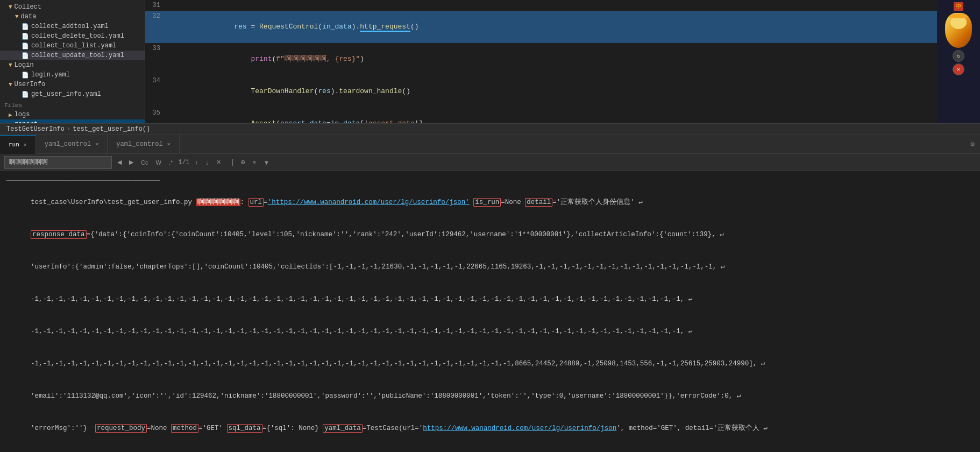  What do you see at coordinates (490, 331) in the screenshot?
I see `output-collect-ids-2: -1,-1,-1,-1,-1,-1,-1,-1,-1,-1,-1,-1,-1,-…` at bounding box center [490, 331].